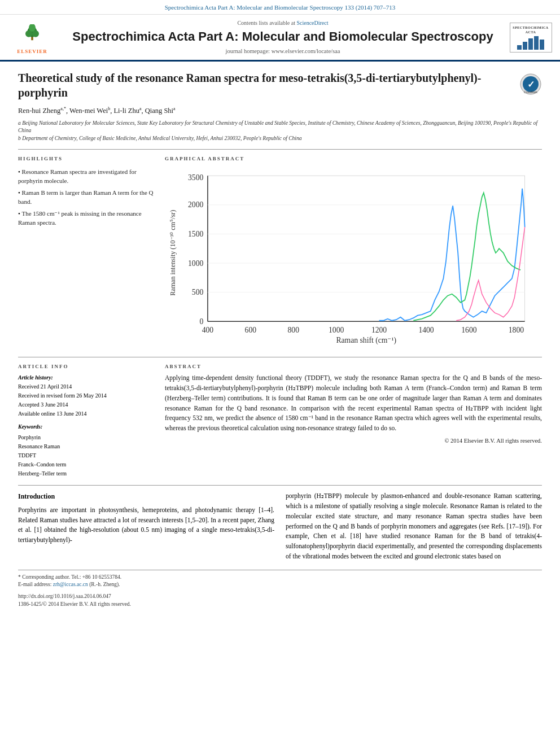  What do you see at coordinates (32, 52) in the screenshot?
I see `elsevier-text: ELSEVIER` at bounding box center [32, 52].